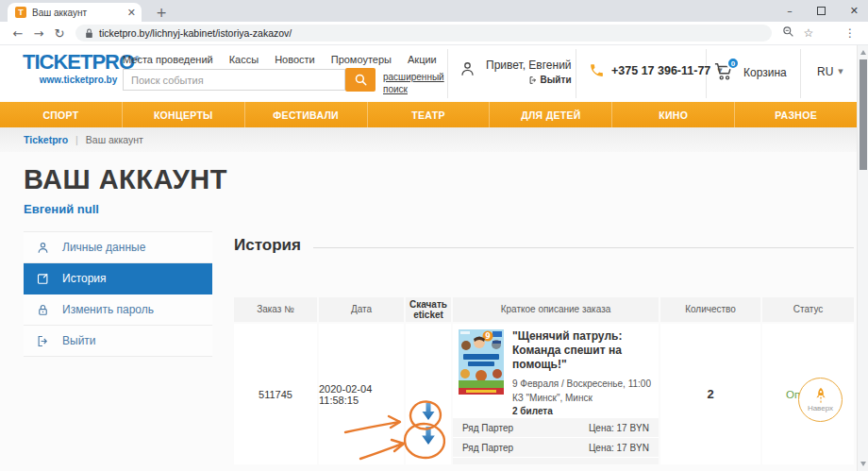 This screenshot has height=471, width=868. I want to click on cart-block: 0 Корзина, so click(750, 72).